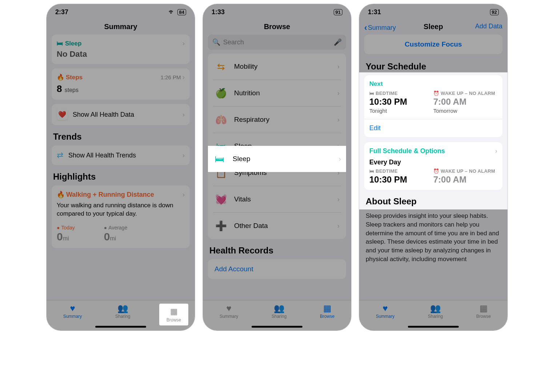 Image resolution: width=554 pixels, height=392 pixels. What do you see at coordinates (216, 42) in the screenshot?
I see `search-icon: 🔍` at bounding box center [216, 42].